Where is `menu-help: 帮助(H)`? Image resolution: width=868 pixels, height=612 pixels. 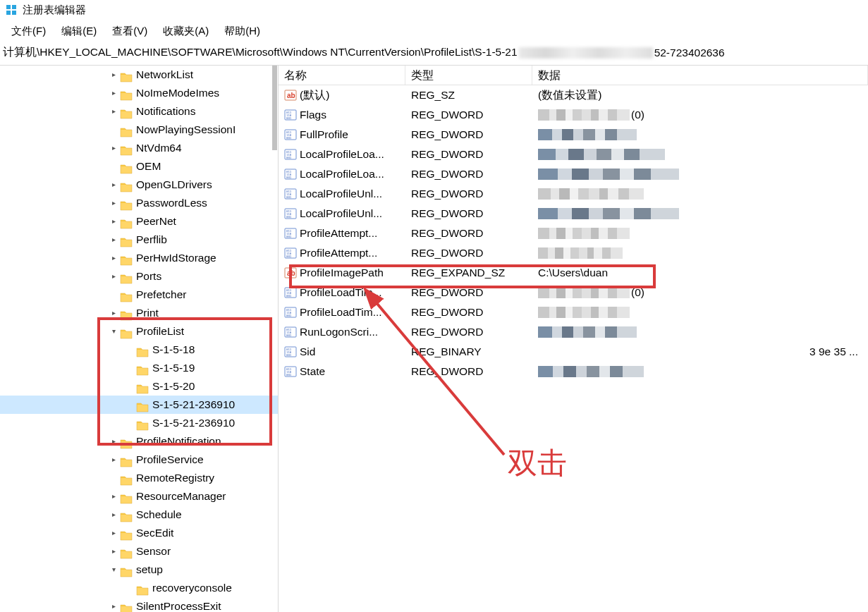
menu-help: 帮助(H) is located at coordinates (243, 31).